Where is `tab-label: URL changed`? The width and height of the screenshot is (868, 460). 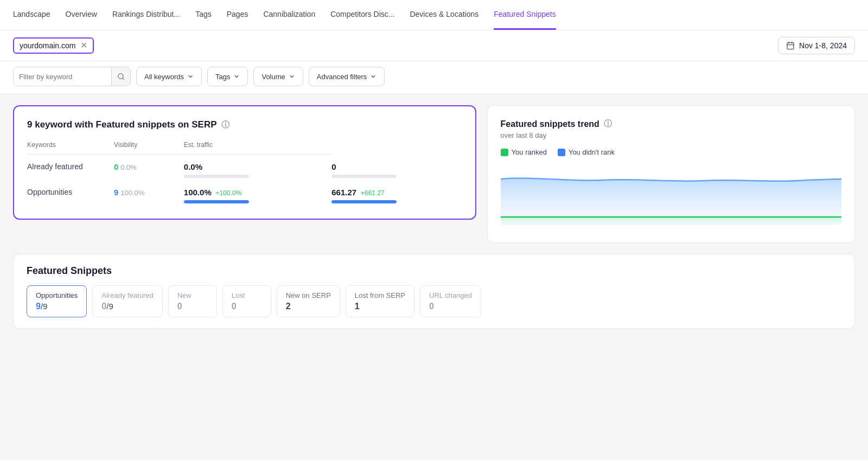
tab-label: URL changed is located at coordinates (450, 295).